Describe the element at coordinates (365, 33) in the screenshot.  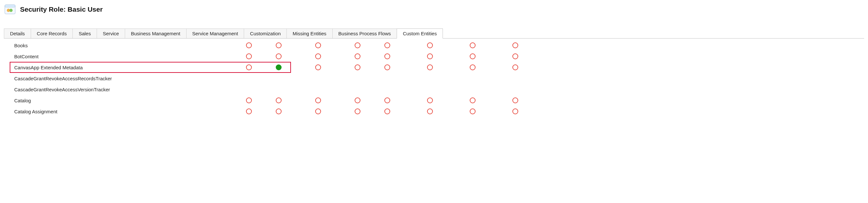
I see `tab-business-process-flows: Business Process Flows` at that location.